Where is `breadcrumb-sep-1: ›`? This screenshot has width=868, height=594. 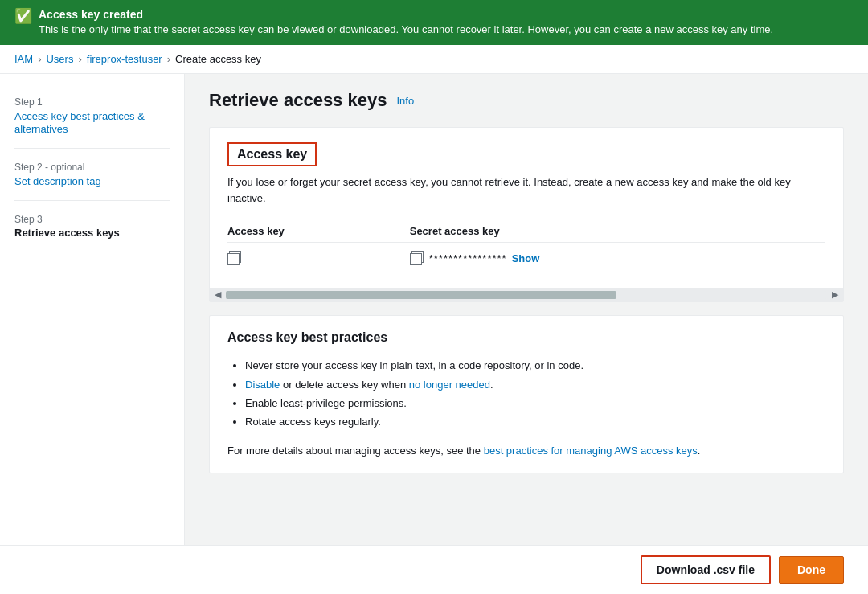 breadcrumb-sep-1: › is located at coordinates (39, 59).